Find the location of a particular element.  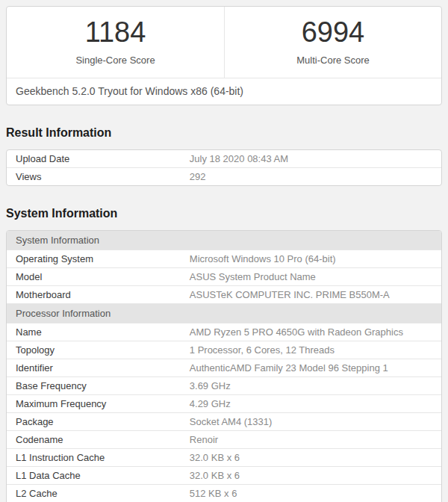

row-label: Motherboard is located at coordinates (94, 294).